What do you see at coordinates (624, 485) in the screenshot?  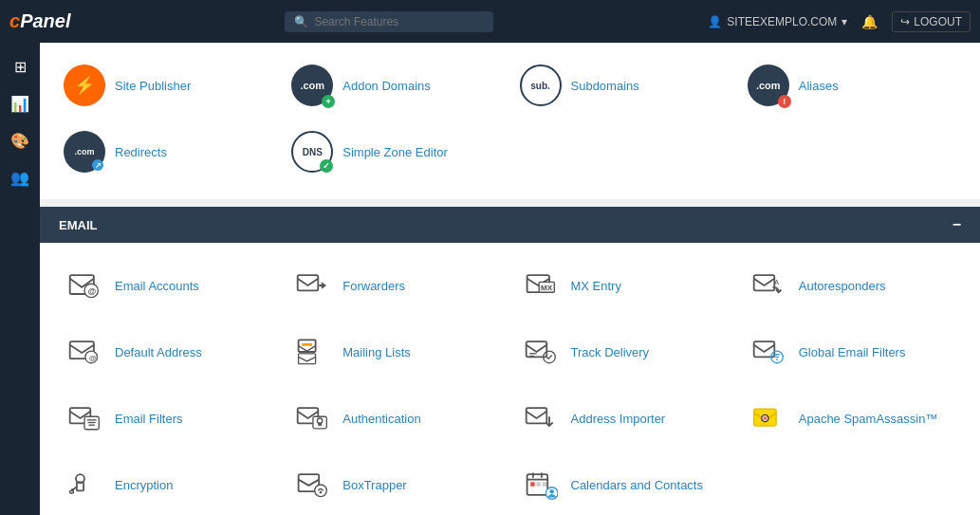 I see `list-item: Calendars and Contacts` at bounding box center [624, 485].